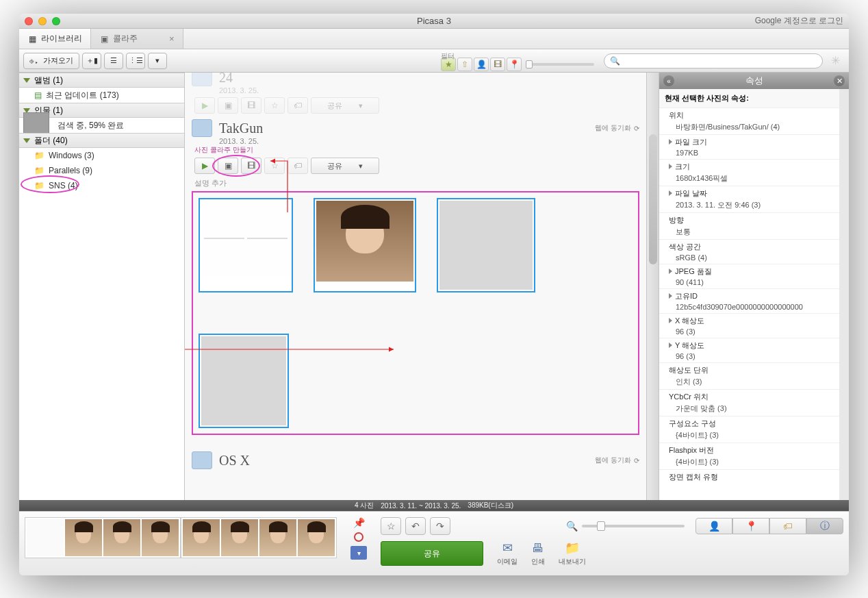  What do you see at coordinates (839, 81) in the screenshot?
I see `close-panel-button: ✕` at bounding box center [839, 81].